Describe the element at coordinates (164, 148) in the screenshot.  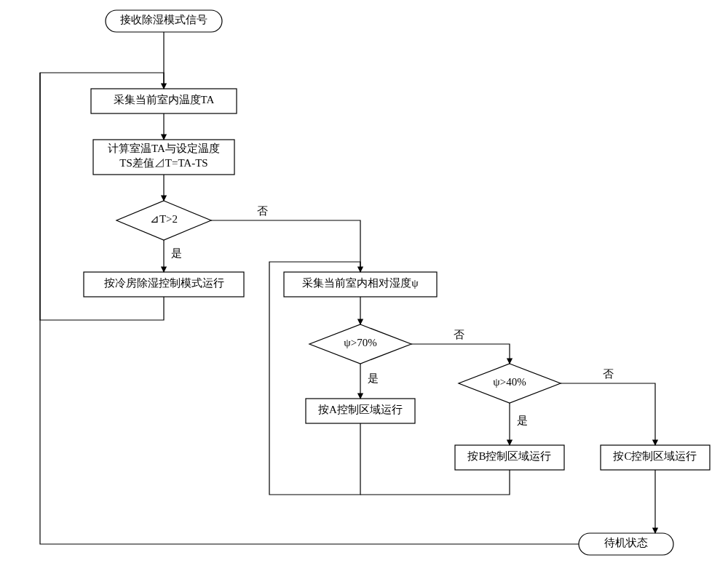
I see `node-p2-label-line1: 计算室温TA与设定温度` at that location.